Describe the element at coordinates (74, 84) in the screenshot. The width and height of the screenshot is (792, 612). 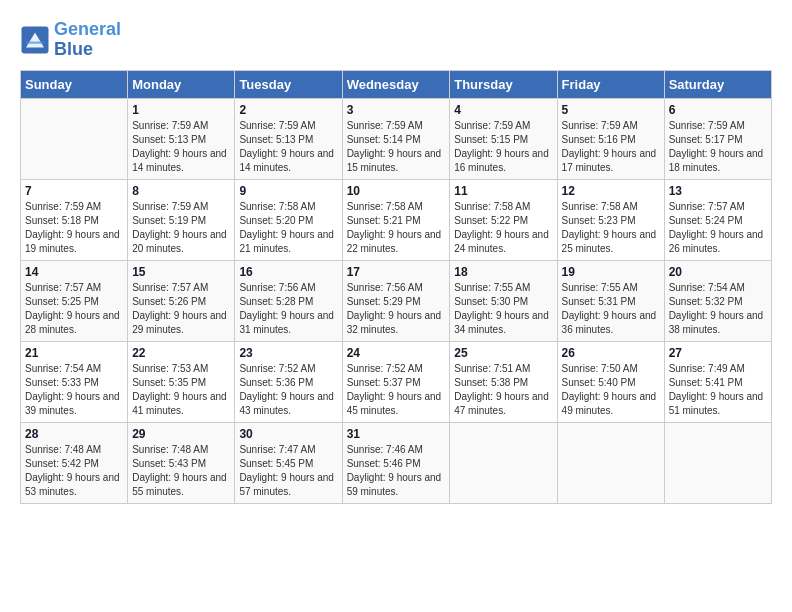
I see `weekday-header: Sunday` at that location.